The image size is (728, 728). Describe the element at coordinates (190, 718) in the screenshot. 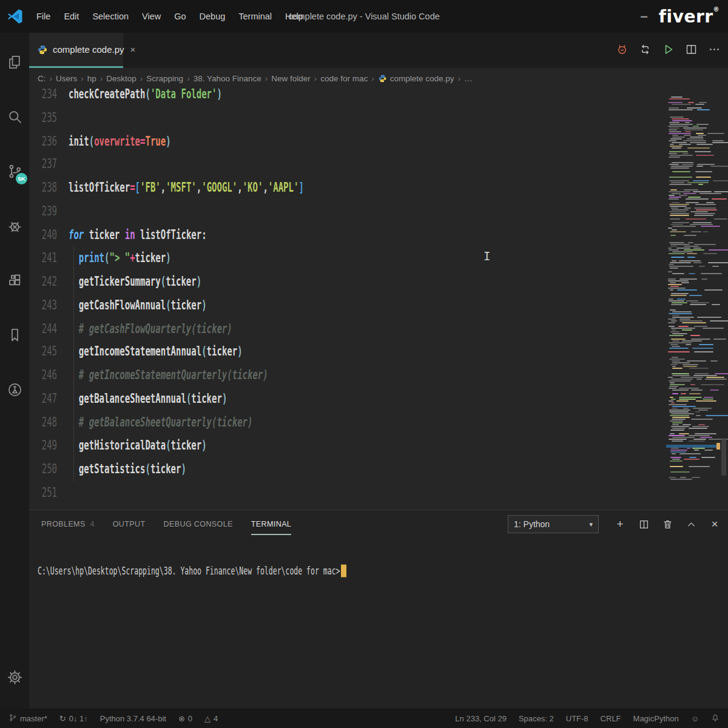

I see `status-label: 0` at that location.